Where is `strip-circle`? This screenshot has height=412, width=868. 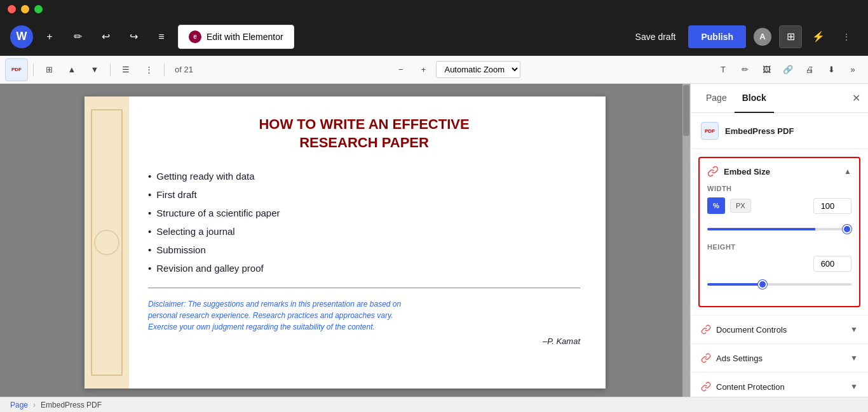
strip-circle is located at coordinates (107, 243).